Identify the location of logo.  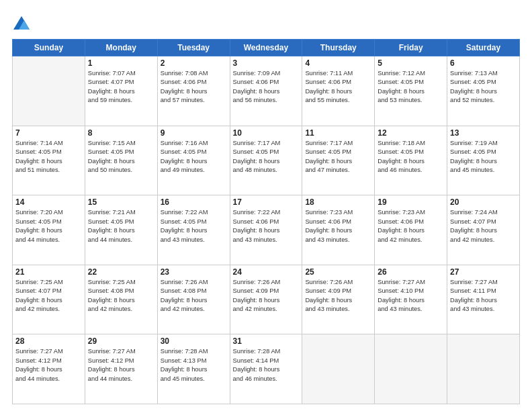
(23, 24).